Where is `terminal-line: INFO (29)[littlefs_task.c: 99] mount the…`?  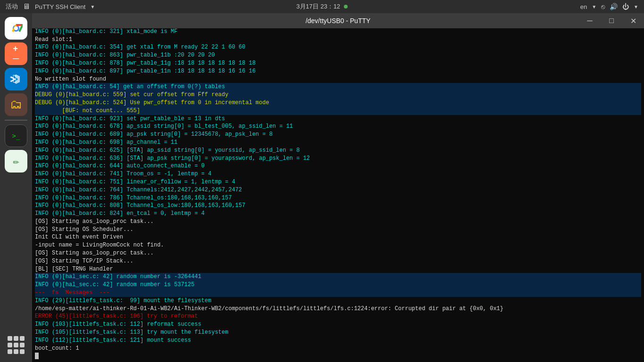
terminal-line: INFO (29)[littlefs_task.c: 99] mount the… is located at coordinates (338, 301).